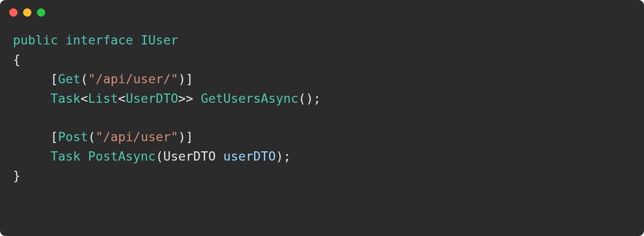 This screenshot has height=236, width=644. What do you see at coordinates (133, 79) in the screenshot?
I see `string-literal: "/api/user/"` at bounding box center [133, 79].